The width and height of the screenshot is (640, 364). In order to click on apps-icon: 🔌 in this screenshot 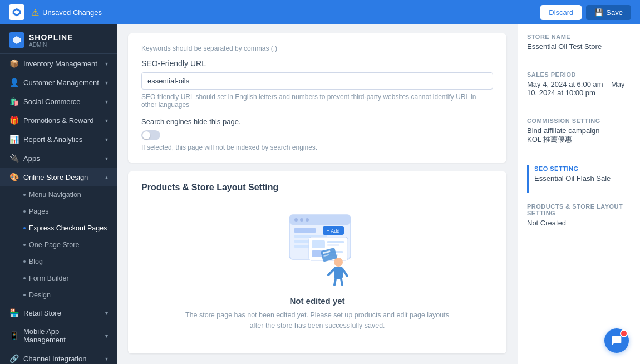, I will do `click(14, 158)`.